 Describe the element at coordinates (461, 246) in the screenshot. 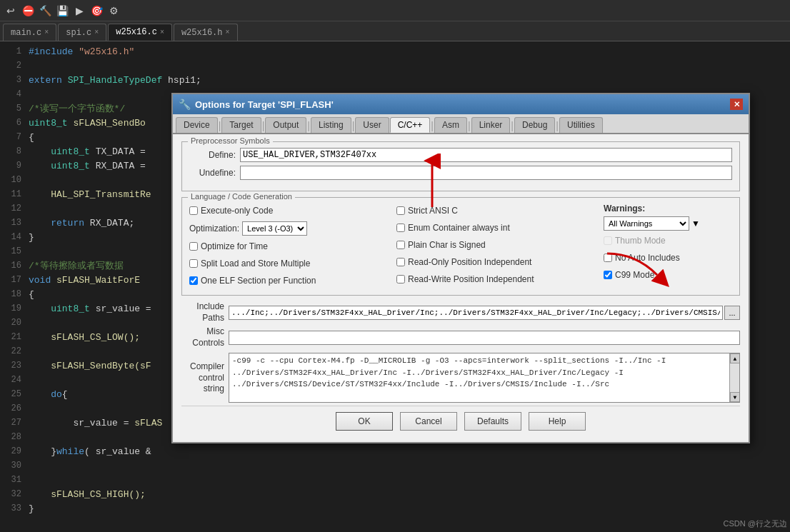

I see `language-section: Execute-only Code Optimization: Level 3 …` at that location.